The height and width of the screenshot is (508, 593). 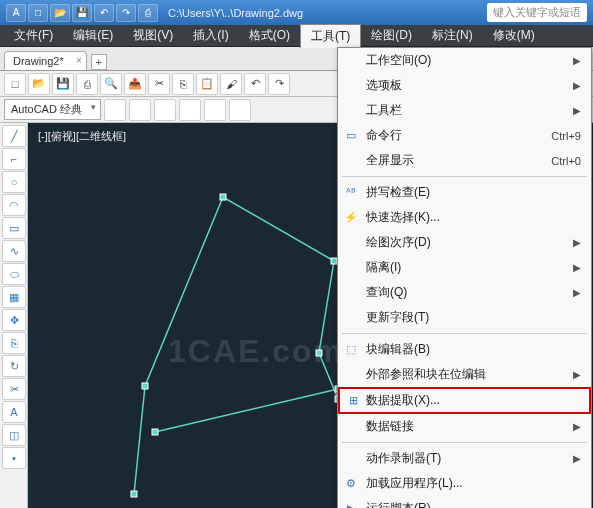 I want to click on match-icon: 🖌, so click(x=231, y=84).